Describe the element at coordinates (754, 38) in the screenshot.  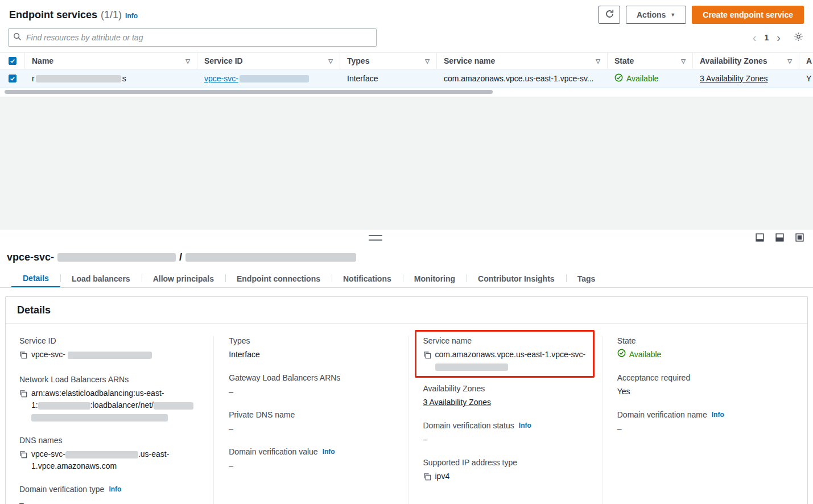
I see `prev-page-button: ‹` at that location.